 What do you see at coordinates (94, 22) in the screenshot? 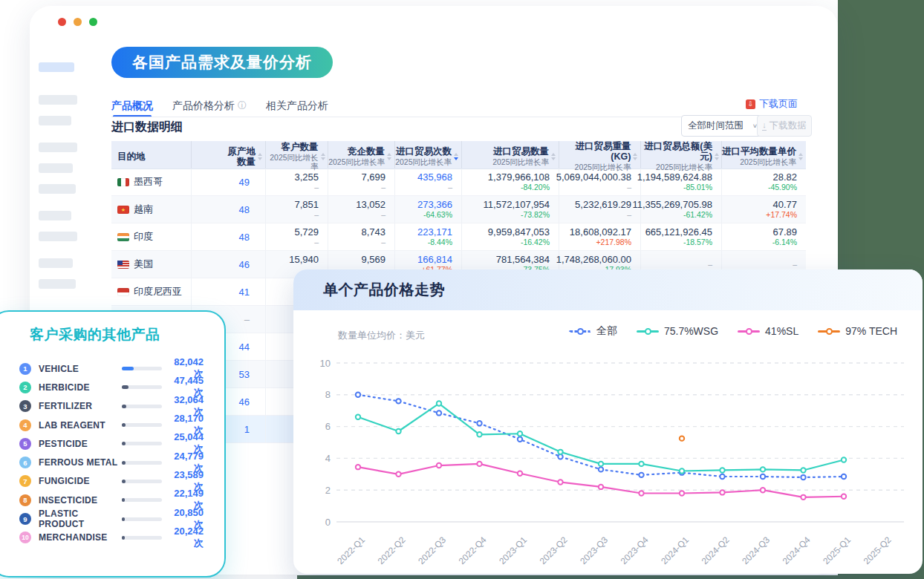
I see `traffic-light-zoom` at bounding box center [94, 22].